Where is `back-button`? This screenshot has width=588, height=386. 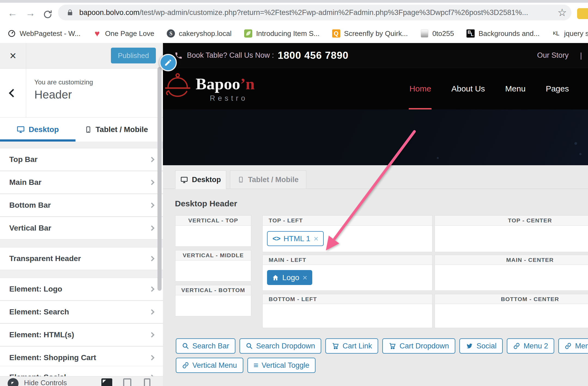 back-button is located at coordinates (13, 93).